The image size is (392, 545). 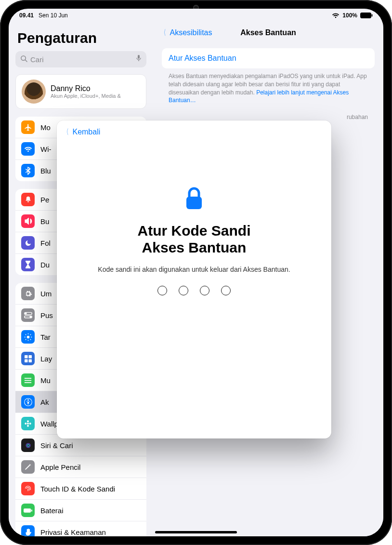 What do you see at coordinates (28, 489) in the screenshot?
I see `touchid-icon` at bounding box center [28, 489].